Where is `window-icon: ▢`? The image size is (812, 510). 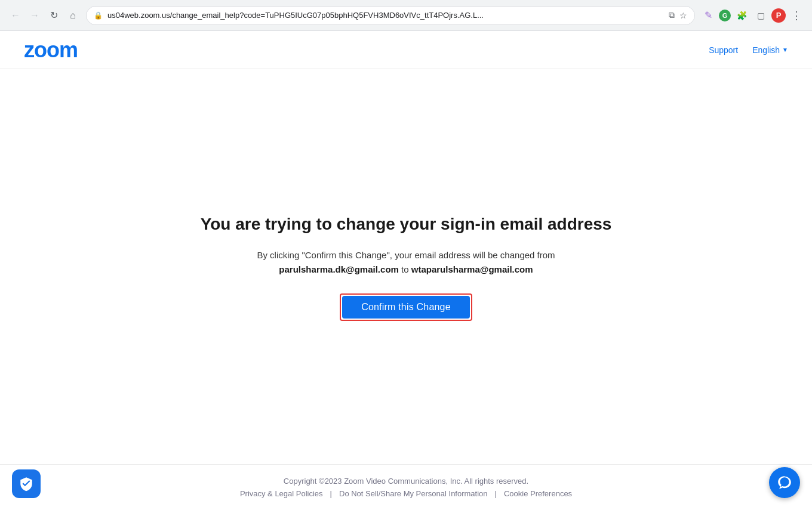 window-icon: ▢ is located at coordinates (761, 16).